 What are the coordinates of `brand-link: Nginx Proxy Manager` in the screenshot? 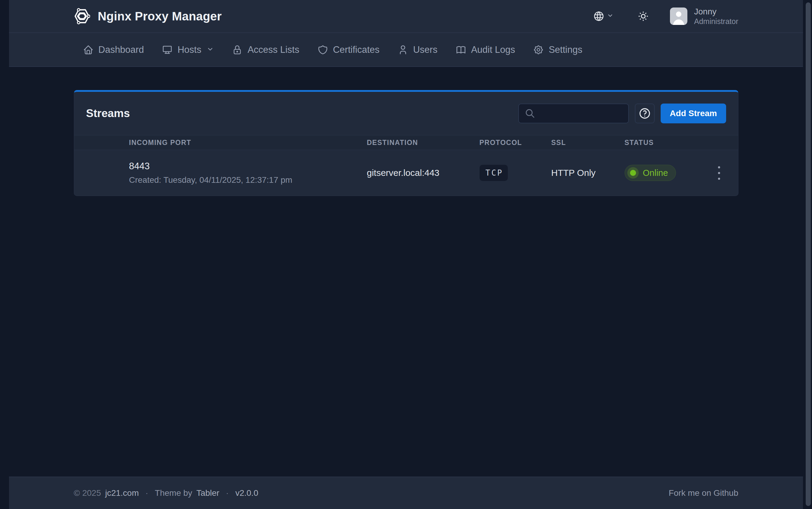 It's located at (148, 16).